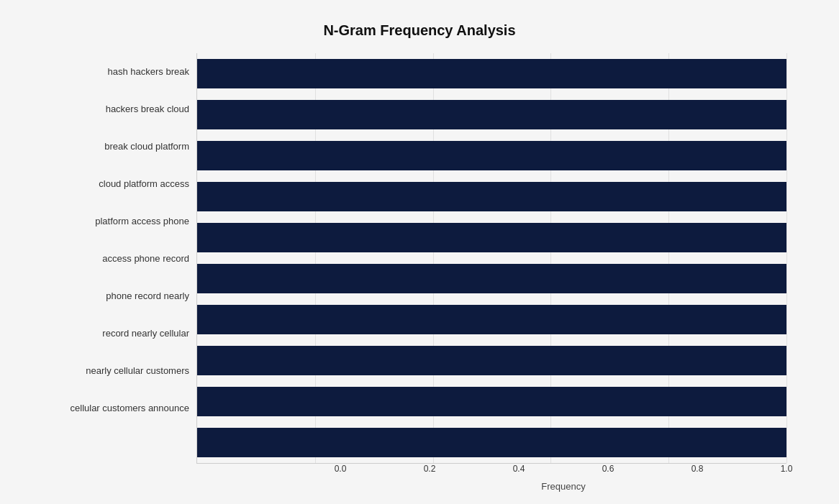 The image size is (839, 504). Describe the element at coordinates (145, 334) in the screenshot. I see `y-label: record nearly cellular` at that location.